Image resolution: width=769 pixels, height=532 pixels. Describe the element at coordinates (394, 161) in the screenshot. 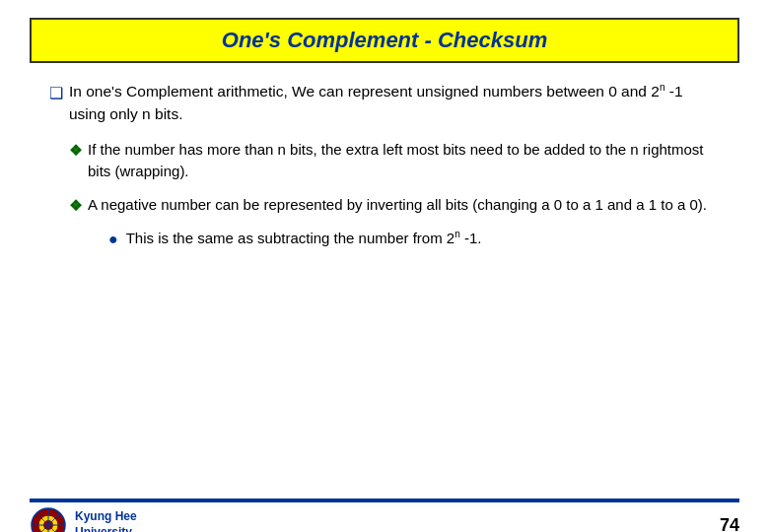

I see `sub-bullet-1: ❖ If the number has more than n bits, th…` at that location.